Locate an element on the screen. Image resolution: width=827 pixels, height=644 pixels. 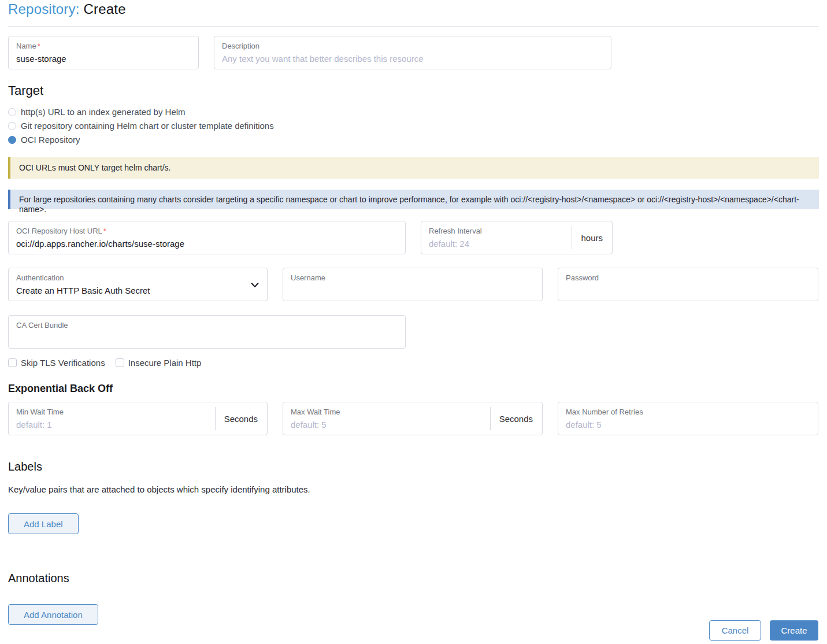
refresh-interval-input: Refresh Interval default: 24 is located at coordinates (496, 238).